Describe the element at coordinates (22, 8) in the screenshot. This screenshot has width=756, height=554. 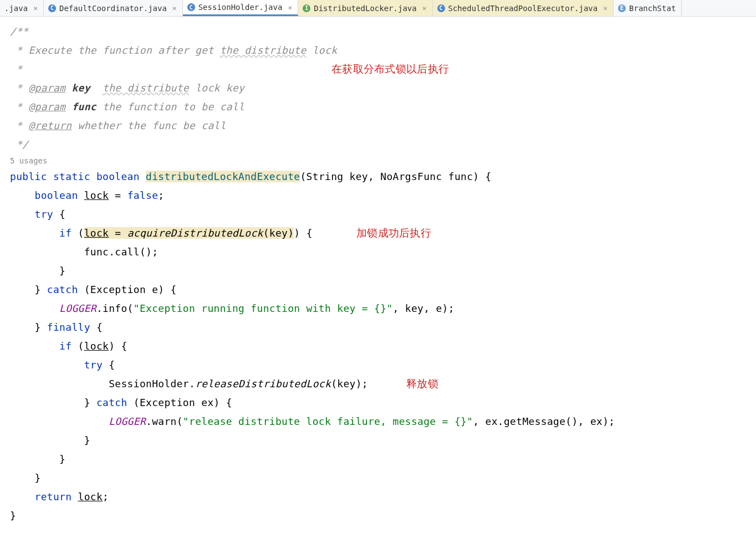
I see `tab-java: .java ×` at that location.